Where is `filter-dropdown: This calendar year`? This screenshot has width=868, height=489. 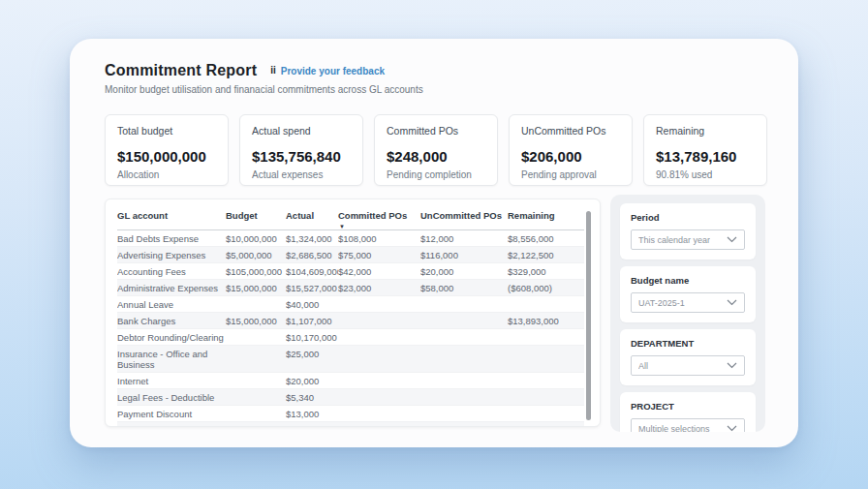
filter-dropdown: This calendar year is located at coordinates (688, 240).